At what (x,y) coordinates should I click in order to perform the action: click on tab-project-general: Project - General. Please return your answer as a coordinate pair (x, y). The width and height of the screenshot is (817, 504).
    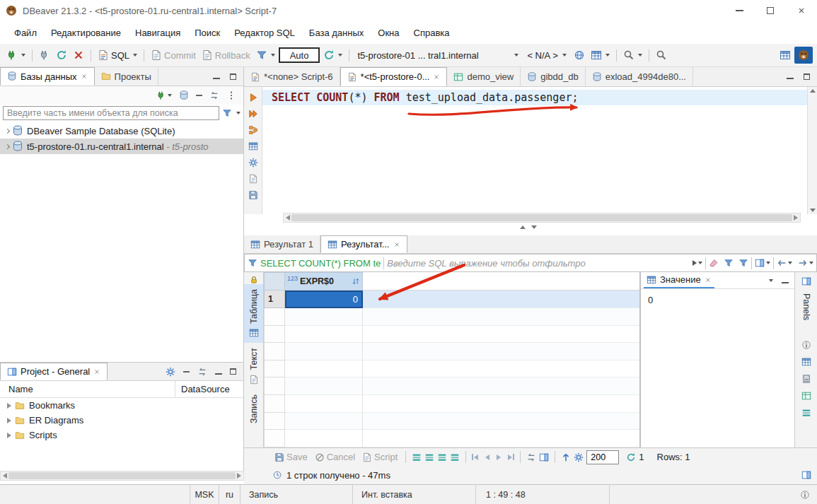
    Looking at the image, I should click on (54, 372).